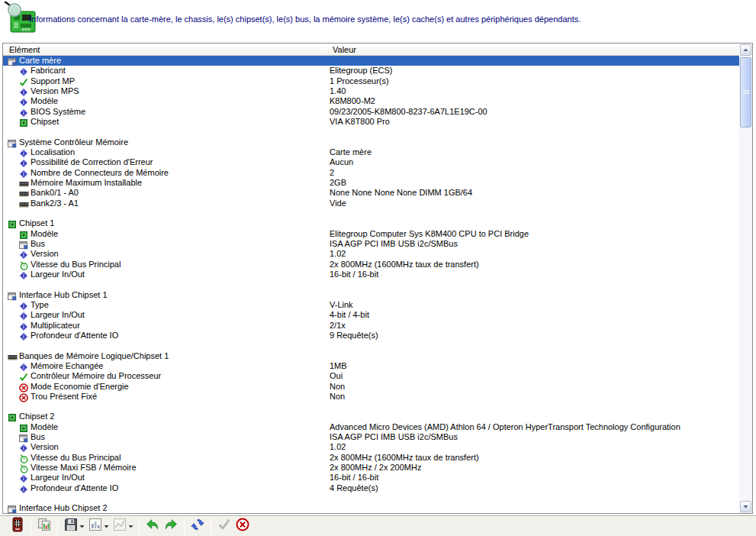 The width and height of the screenshot is (756, 536). Describe the element at coordinates (371, 223) in the screenshot. I see `tree-section-row: Chipset 1` at that location.